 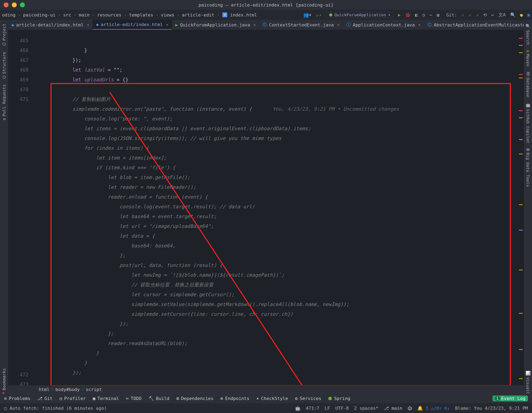 I want to click on crumb: article-edit, so click(x=198, y=15).